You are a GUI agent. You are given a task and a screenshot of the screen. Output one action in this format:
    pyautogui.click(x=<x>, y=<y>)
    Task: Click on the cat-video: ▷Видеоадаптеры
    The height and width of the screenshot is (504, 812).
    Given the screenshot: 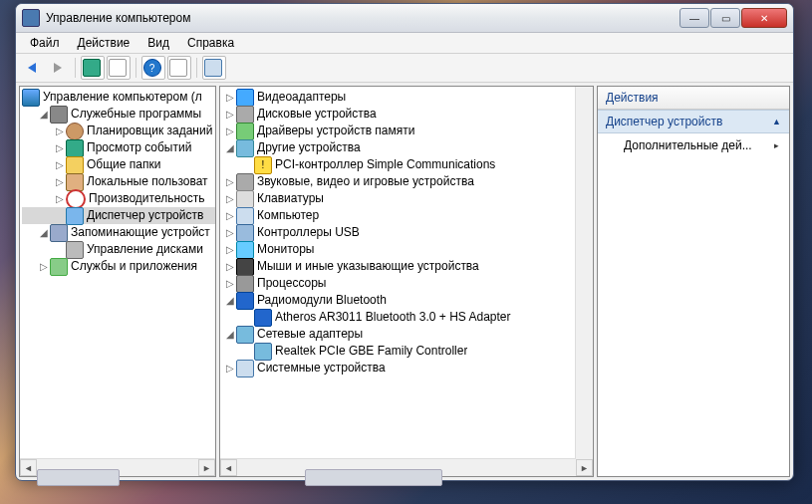 What is the action you would take?
    pyautogui.click(x=408, y=98)
    